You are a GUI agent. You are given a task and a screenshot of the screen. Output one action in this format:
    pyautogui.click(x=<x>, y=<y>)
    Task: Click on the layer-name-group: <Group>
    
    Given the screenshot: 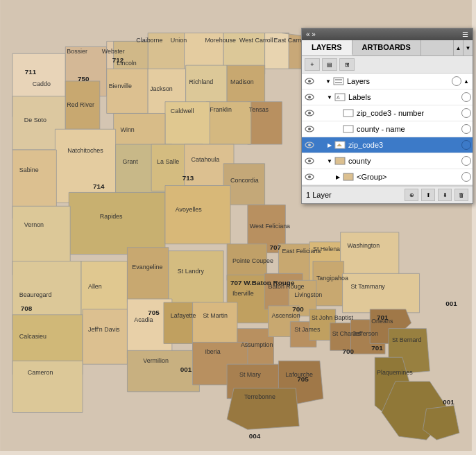 What is the action you would take?
    pyautogui.click(x=408, y=177)
    